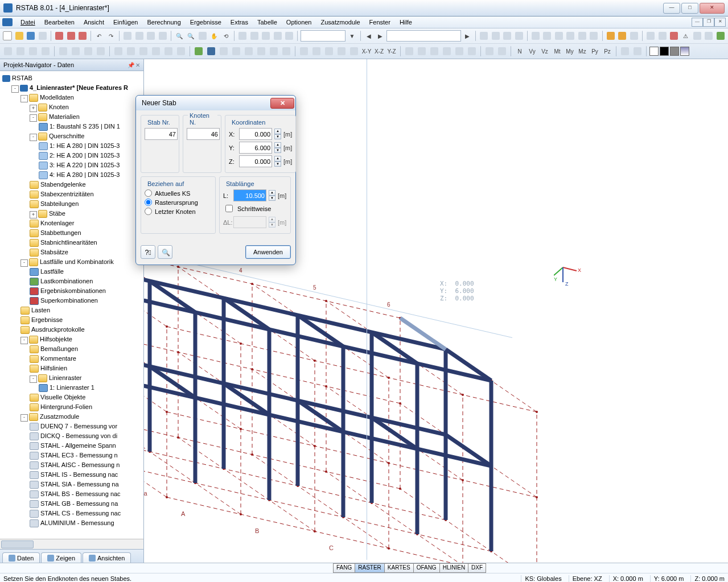  Describe the element at coordinates (709, 22) in the screenshot. I see `mdi-restore-button: ❐` at that location.